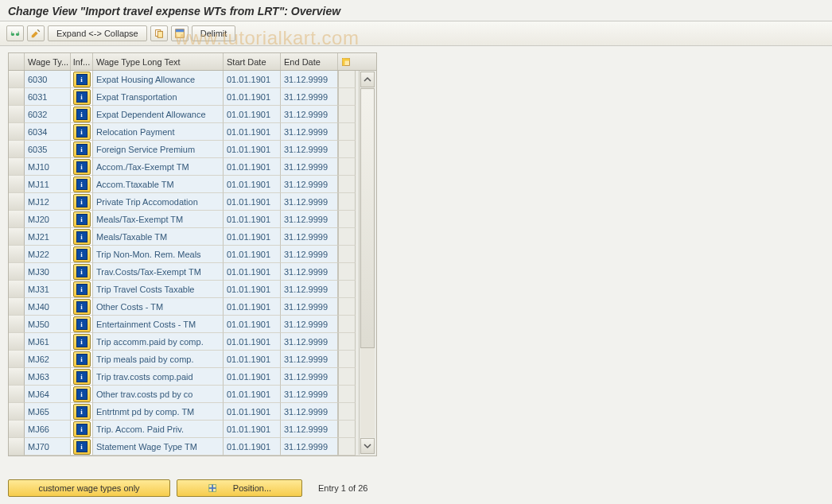 The width and height of the screenshot is (832, 504). Describe the element at coordinates (158, 62) in the screenshot. I see `header-long-text: Wage Type Long Text` at that location.